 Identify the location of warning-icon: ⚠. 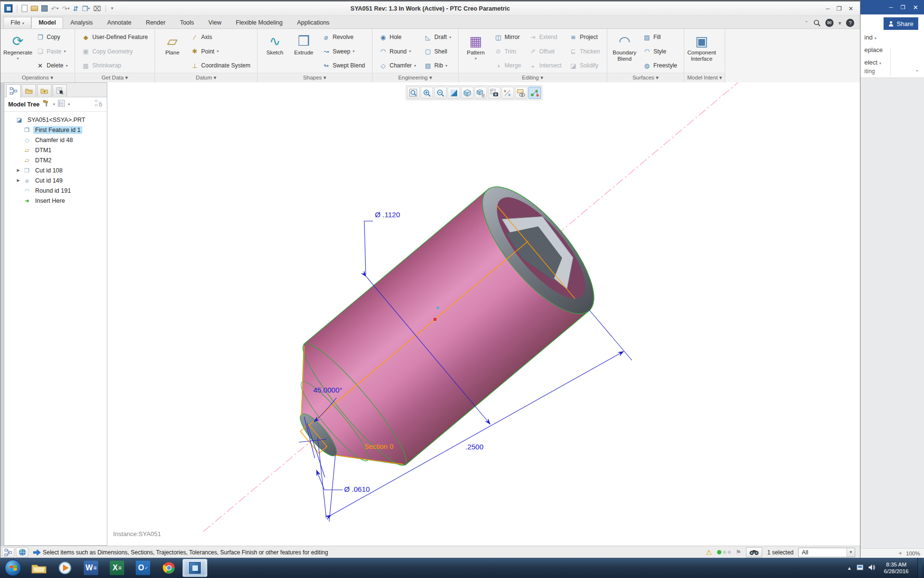
(708, 552).